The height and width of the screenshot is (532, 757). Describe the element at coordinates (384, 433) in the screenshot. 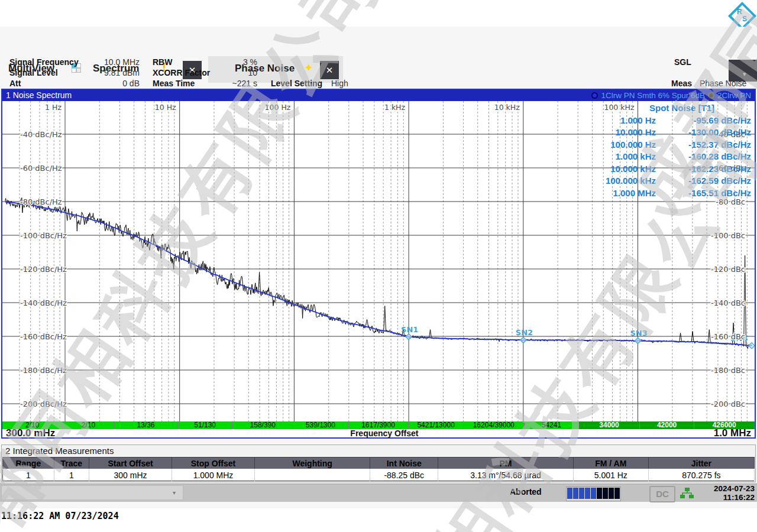

I see `x-axis-title: Frequency Offset` at that location.